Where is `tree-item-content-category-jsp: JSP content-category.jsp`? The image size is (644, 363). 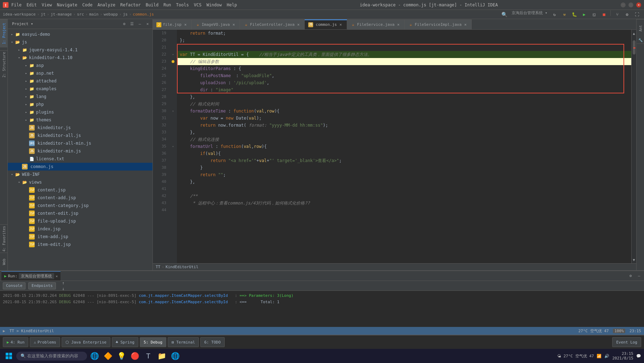
tree-item-content-category-jsp: JSP content-category.jsp is located at coordinates (80, 206).